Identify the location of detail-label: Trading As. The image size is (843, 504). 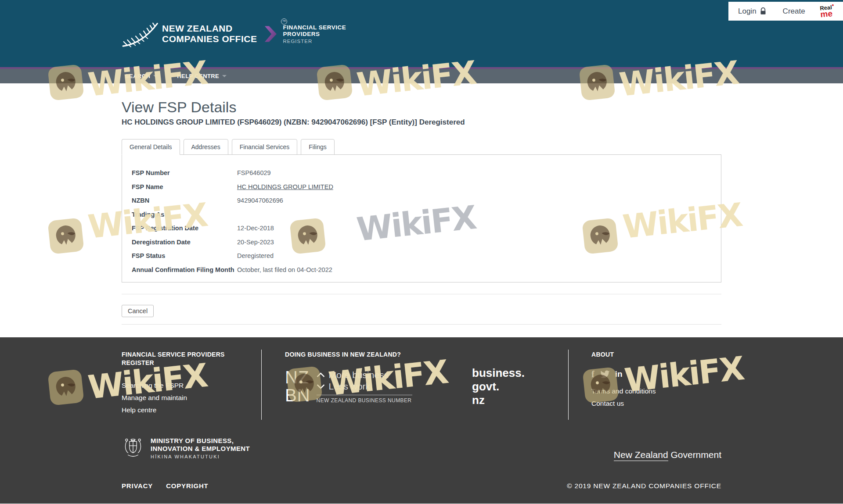
(184, 215).